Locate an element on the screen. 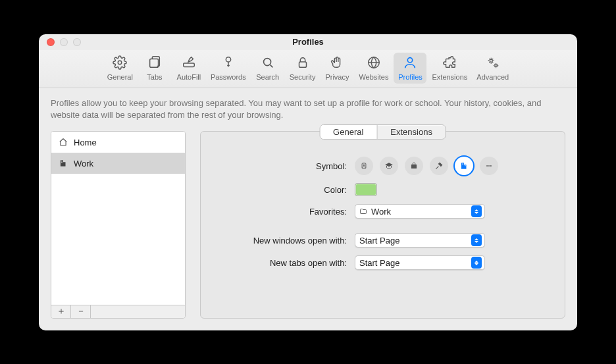 The image size is (616, 364). profiles-description: Profiles allow you to keep your browsing… is located at coordinates (307, 110).